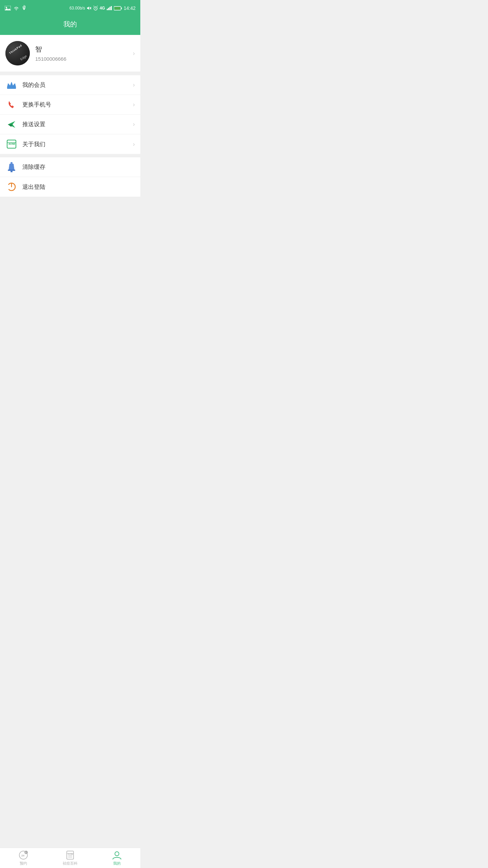 Image resolution: width=488 pixels, height=868 pixels. What do you see at coordinates (12, 85) in the screenshot?
I see `crown-icon` at bounding box center [12, 85].